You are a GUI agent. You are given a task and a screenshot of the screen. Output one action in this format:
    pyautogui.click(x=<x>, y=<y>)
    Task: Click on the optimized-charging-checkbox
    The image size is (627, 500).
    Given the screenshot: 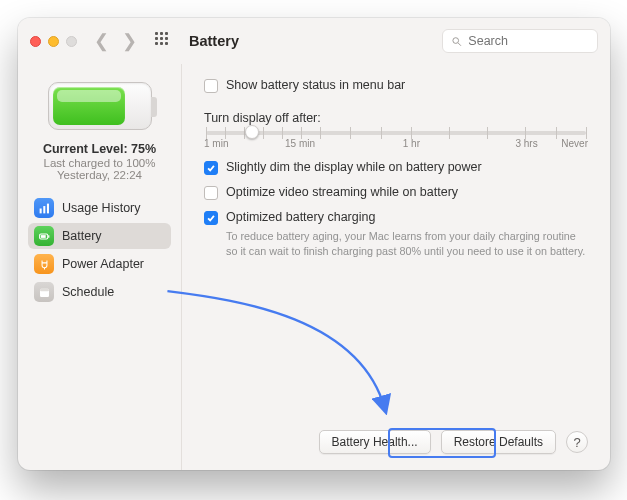 What is the action you would take?
    pyautogui.click(x=211, y=218)
    